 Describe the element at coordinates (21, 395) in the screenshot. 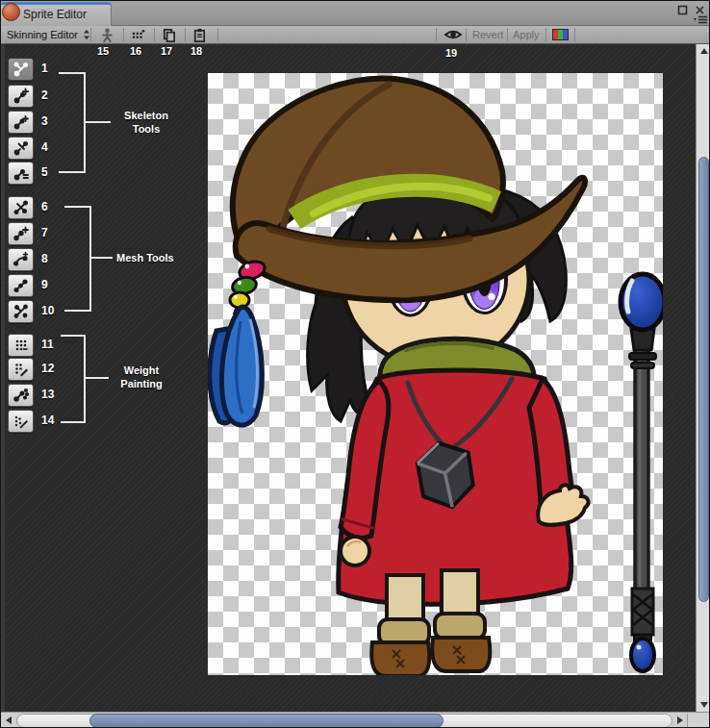

I see `tool-weight-brush` at that location.